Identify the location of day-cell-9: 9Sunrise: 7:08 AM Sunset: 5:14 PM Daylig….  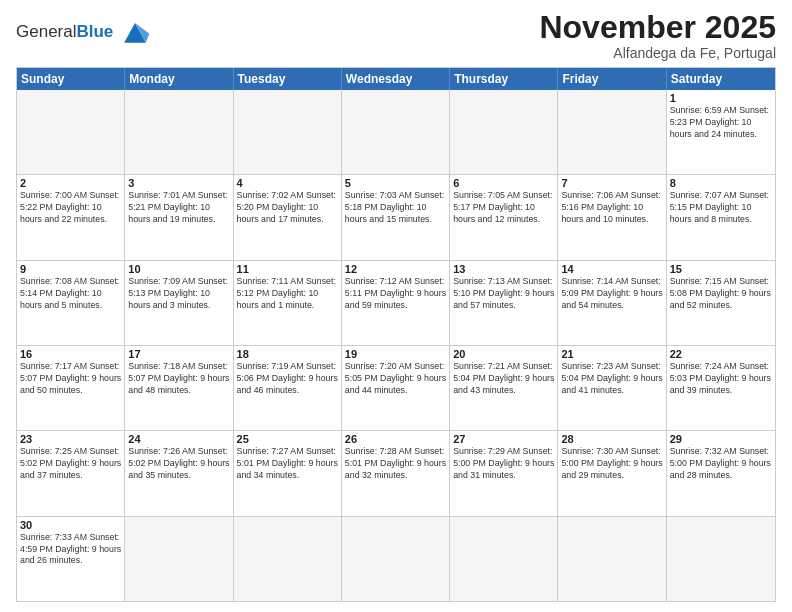
(71, 303).